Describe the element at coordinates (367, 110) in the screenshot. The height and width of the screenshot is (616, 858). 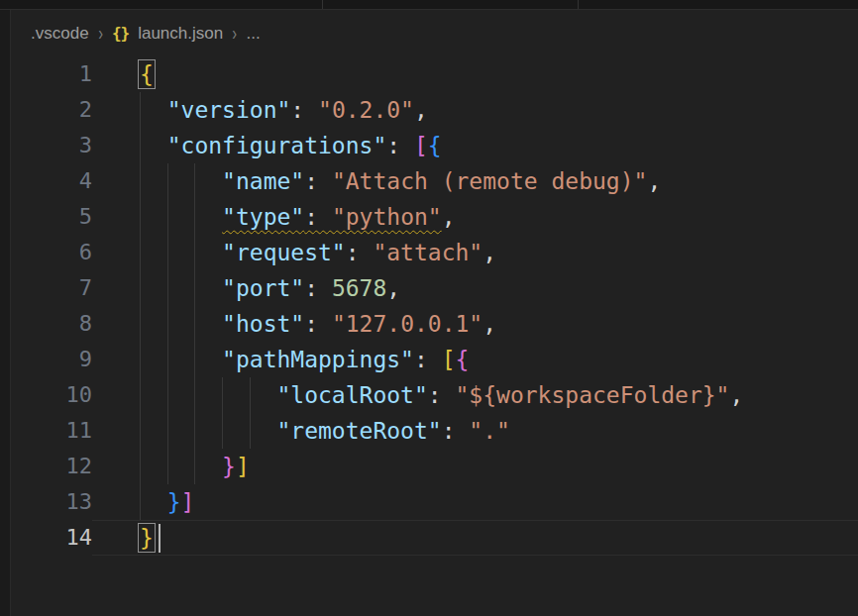
I see `code-token: "0.2.0"` at that location.